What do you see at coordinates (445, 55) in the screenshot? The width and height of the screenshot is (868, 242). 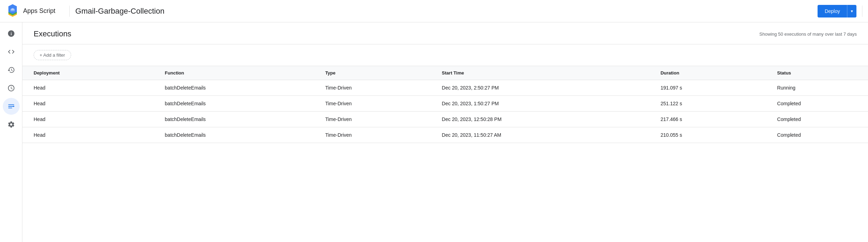 I see `filter-bar: + Add a filter` at bounding box center [445, 55].